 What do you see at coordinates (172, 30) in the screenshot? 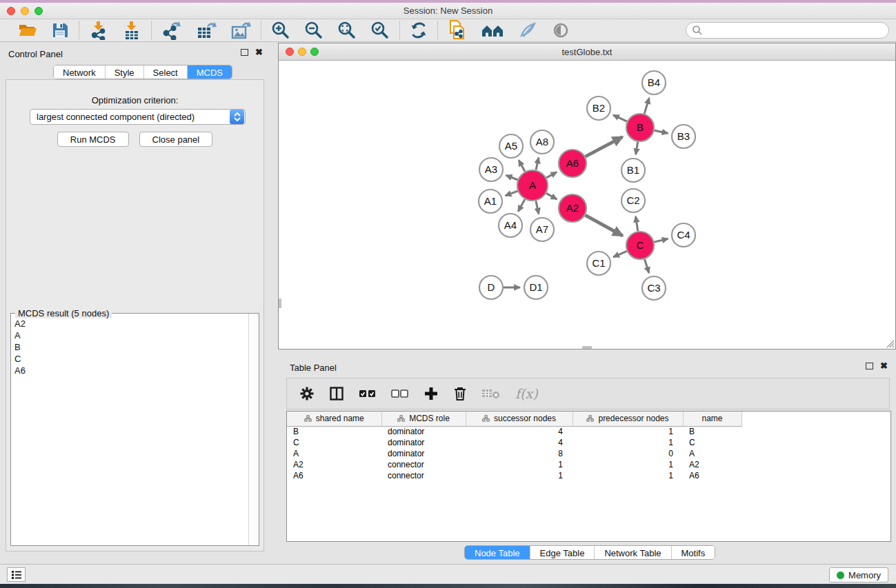
I see `export-network-icon` at bounding box center [172, 30].